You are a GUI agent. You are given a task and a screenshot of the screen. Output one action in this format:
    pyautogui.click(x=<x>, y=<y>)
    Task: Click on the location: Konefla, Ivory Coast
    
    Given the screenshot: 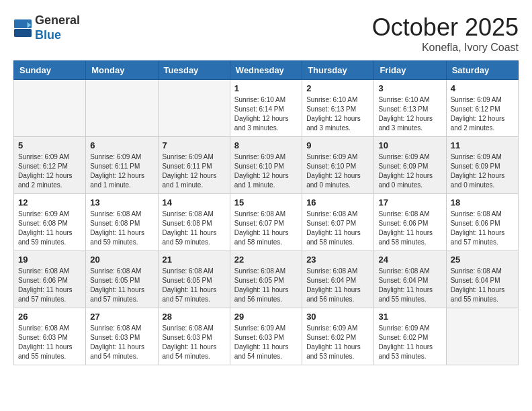 What is the action you would take?
    pyautogui.click(x=445, y=48)
    